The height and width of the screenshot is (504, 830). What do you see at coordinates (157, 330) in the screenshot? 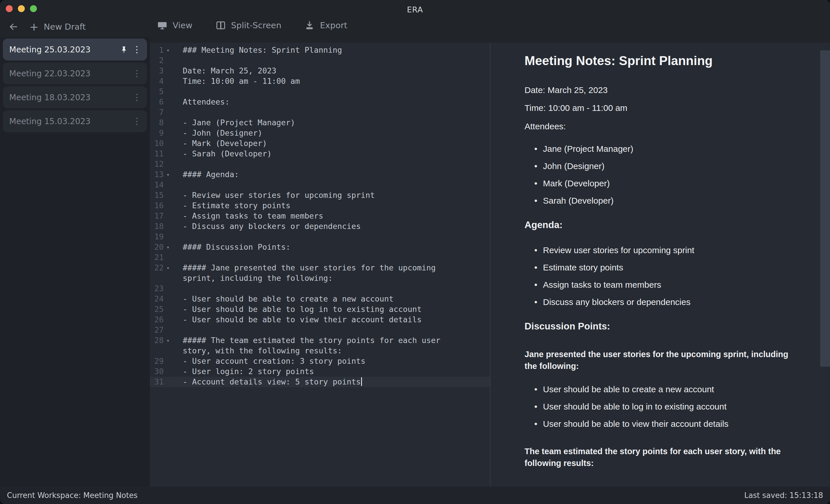
I see `line-number: 27` at bounding box center [157, 330].